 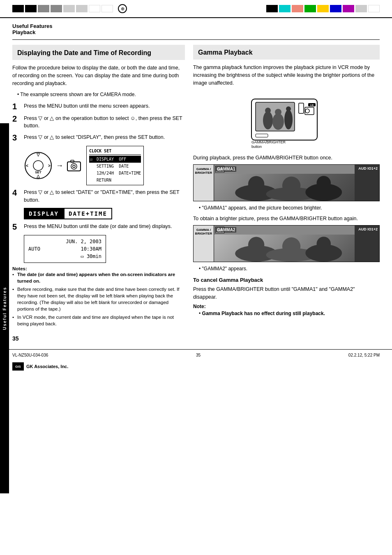 I want to click on bar-yellow, so click(x=323, y=9).